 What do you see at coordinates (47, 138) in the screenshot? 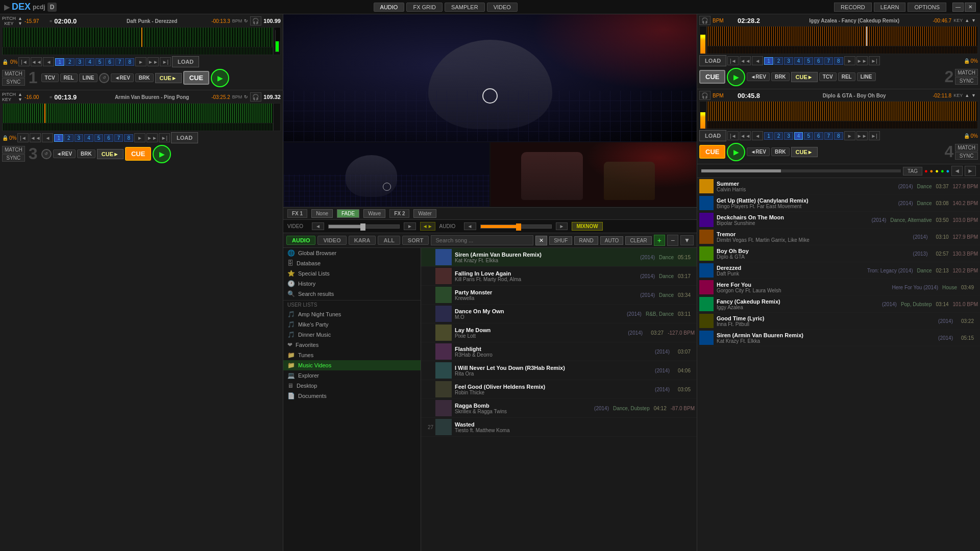
I see `deck2-step-back: ◄` at bounding box center [47, 138].